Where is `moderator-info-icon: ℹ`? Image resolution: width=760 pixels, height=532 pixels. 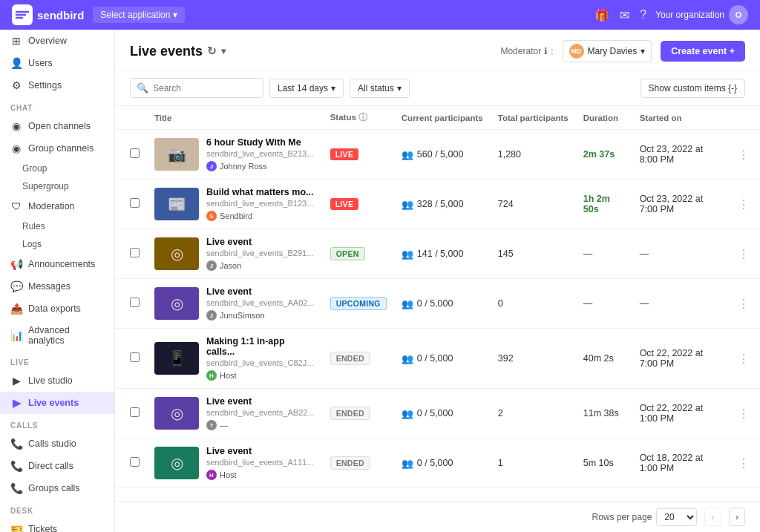 moderator-info-icon: ℹ is located at coordinates (546, 51).